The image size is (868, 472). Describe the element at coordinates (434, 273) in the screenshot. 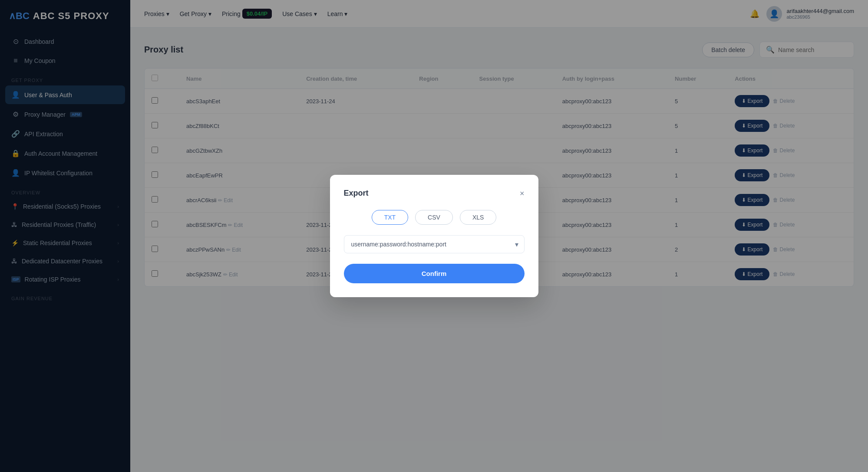

I see `confirm-button: Confirm` at that location.